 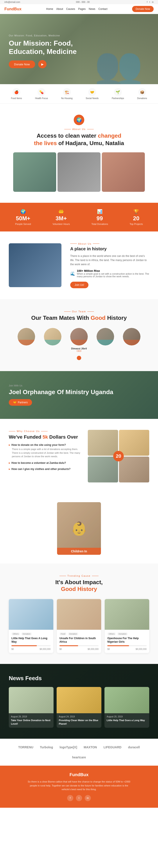 I want to click on news-grid: August 29, 2019 Take Your Online Donatio…, so click(x=79, y=708).